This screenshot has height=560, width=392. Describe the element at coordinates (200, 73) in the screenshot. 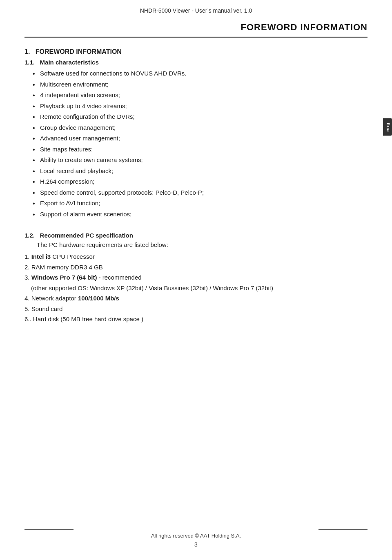

I see `first-bullet-list: Software used for connections to NOVUS A…` at that location.